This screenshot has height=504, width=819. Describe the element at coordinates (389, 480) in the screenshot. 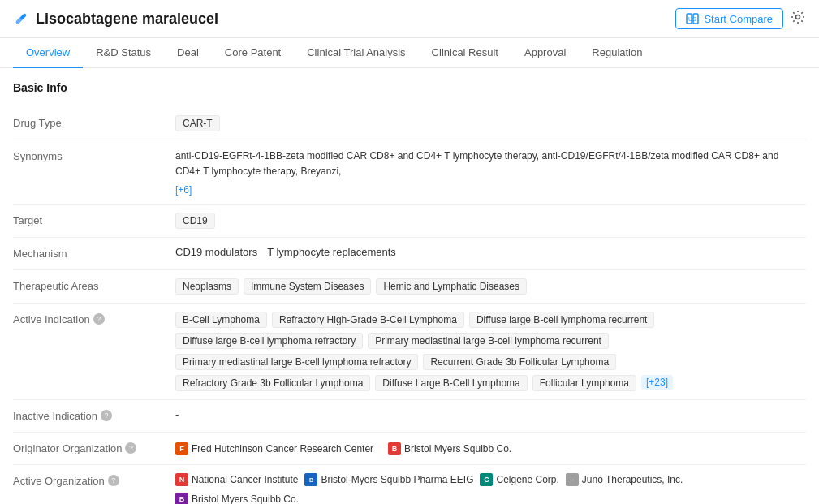

I see `active-org-2: B Bristol-Myers Squibb Pharma EEIG` at that location.